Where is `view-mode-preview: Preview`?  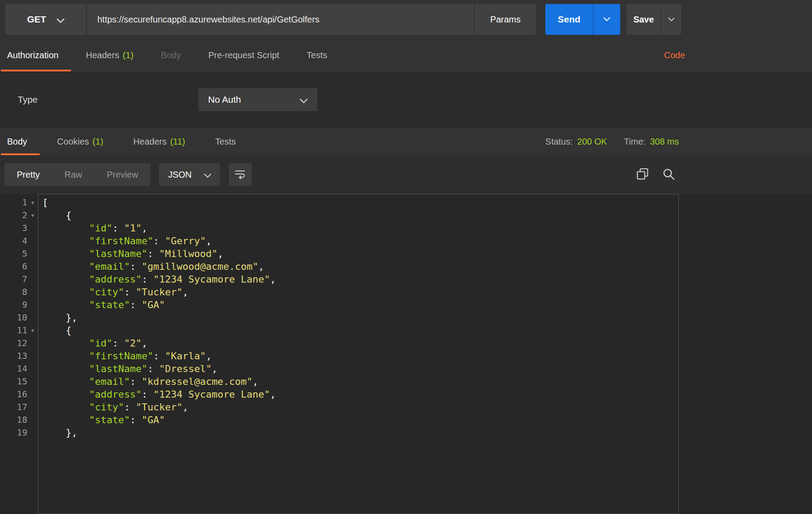 view-mode-preview: Preview is located at coordinates (123, 175).